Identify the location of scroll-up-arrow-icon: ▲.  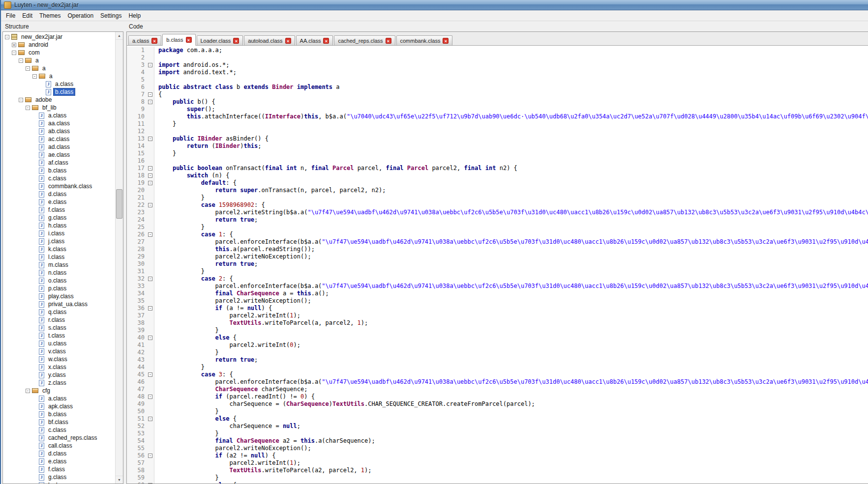
(119, 36).